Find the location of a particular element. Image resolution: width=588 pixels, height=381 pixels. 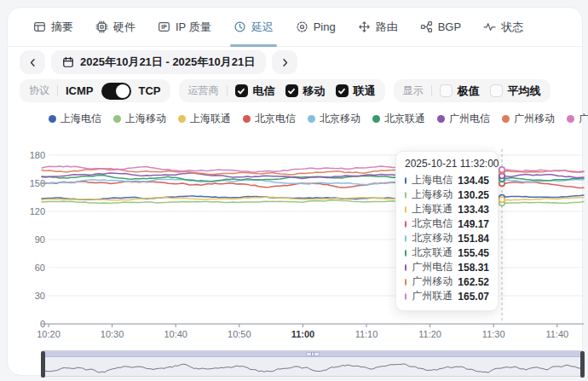

tooltip-series-name: 上海联通 is located at coordinates (432, 210).